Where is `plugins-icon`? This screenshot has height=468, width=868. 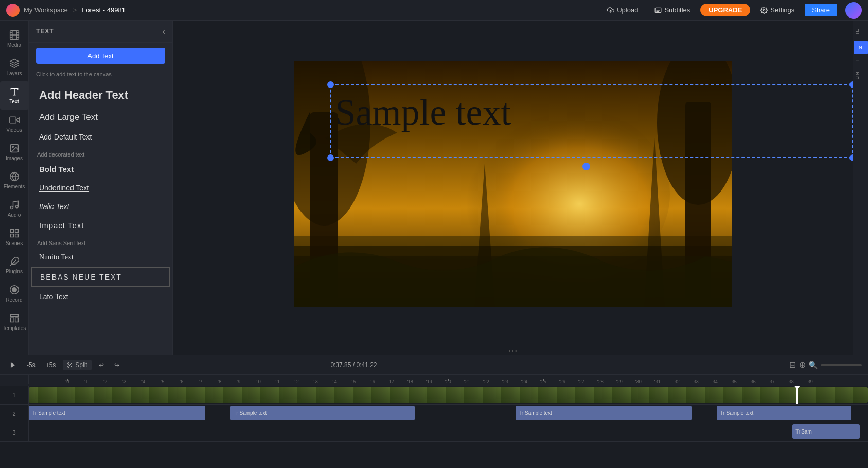
plugins-icon is located at coordinates (14, 262).